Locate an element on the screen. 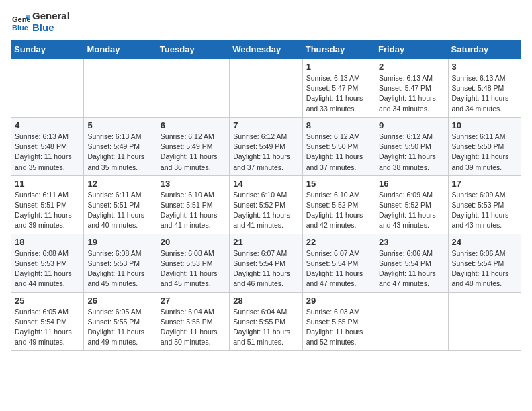 The width and height of the screenshot is (532, 411). day-number: 8 is located at coordinates (339, 125).